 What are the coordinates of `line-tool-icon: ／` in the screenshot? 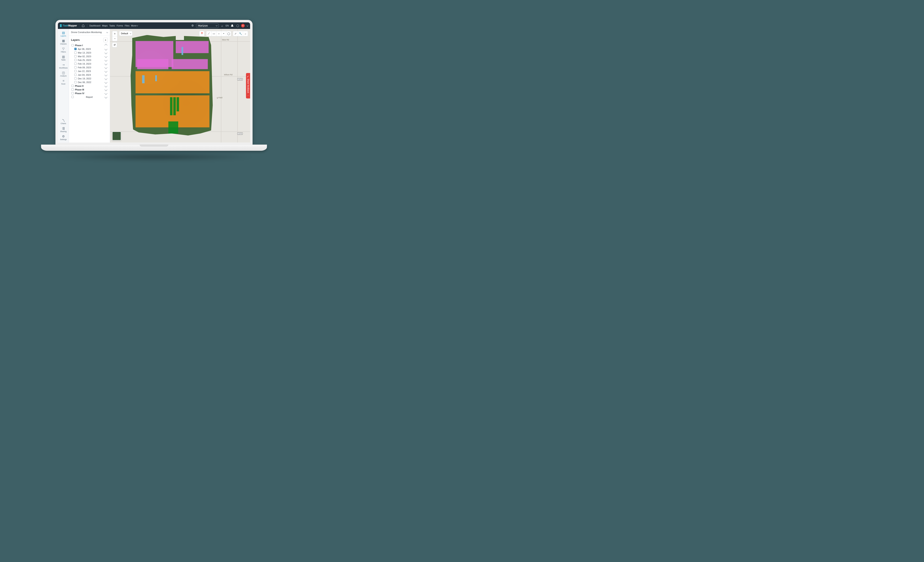 It's located at (208, 34).